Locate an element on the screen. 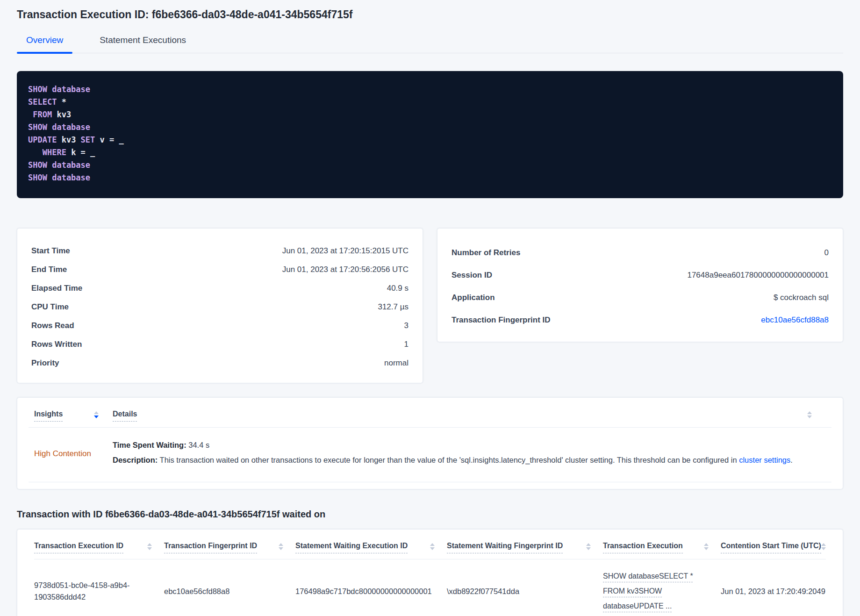  stat-label: Elapsed Time is located at coordinates (57, 288).